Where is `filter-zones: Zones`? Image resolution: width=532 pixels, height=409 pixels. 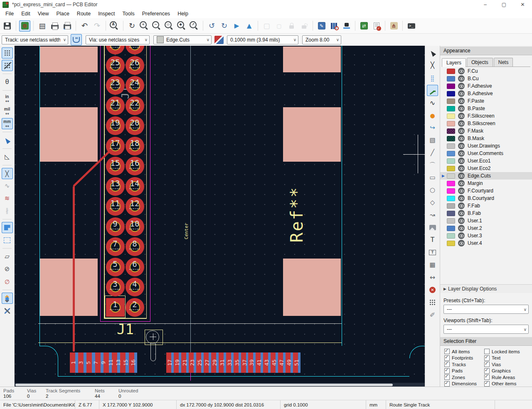
filter-zones: Zones is located at coordinates (464, 377).